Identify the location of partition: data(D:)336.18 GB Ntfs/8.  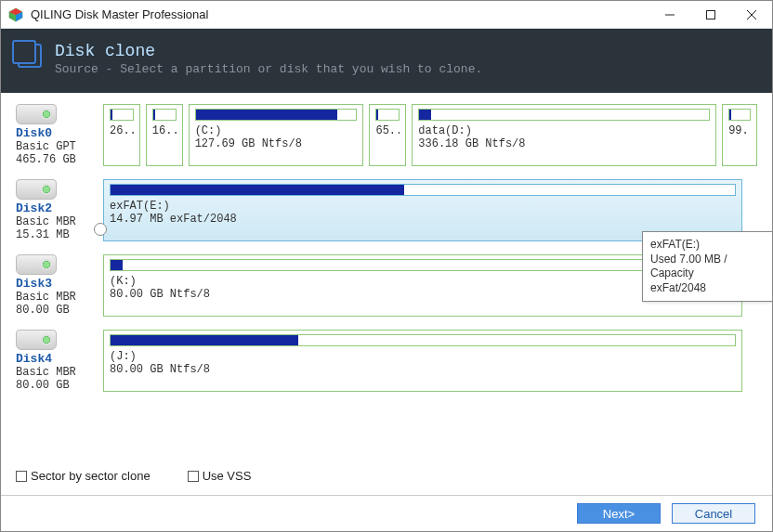
(564, 136).